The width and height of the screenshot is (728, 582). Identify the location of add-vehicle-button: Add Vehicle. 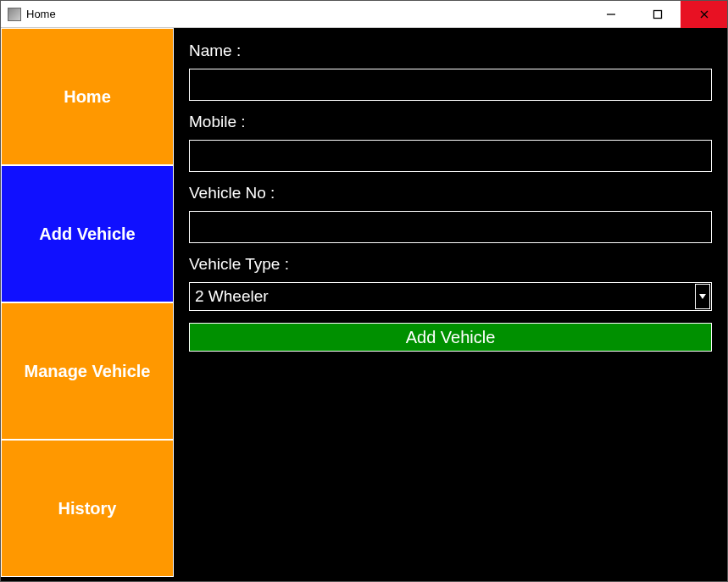
(451, 337).